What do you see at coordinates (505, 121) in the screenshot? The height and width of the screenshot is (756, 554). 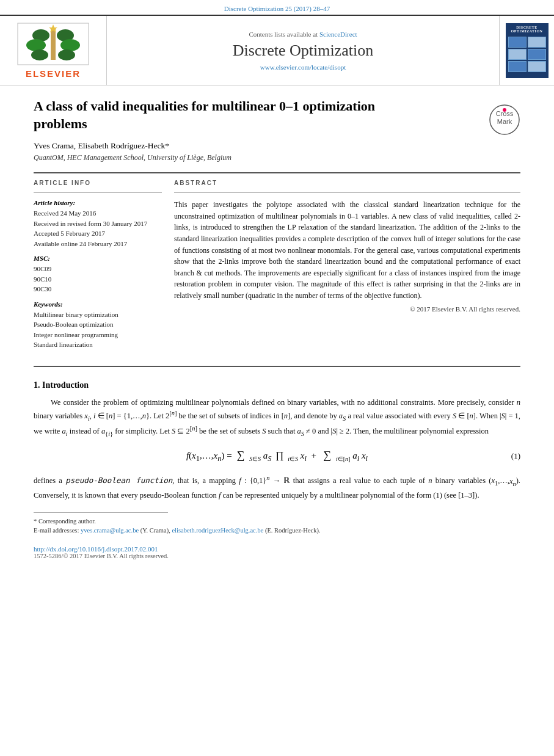 I see `crossmark-area: Cross Mark` at bounding box center [505, 121].